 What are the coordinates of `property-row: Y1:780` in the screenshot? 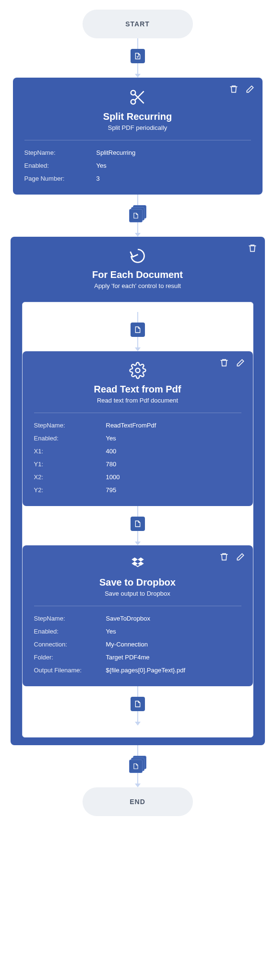 It's located at (138, 464).